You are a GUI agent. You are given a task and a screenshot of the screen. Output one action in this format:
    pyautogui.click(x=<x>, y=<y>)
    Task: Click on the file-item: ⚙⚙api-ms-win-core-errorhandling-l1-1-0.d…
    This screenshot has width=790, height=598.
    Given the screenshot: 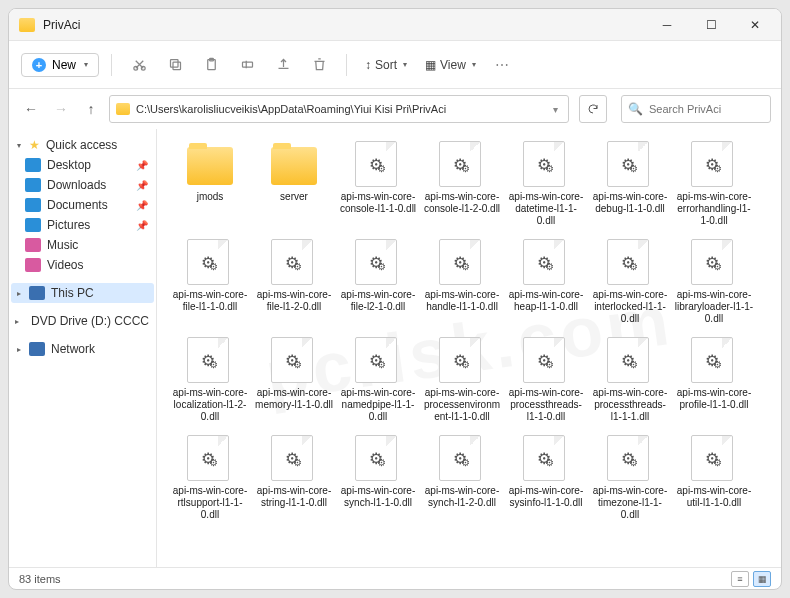 What is the action you would take?
    pyautogui.click(x=714, y=184)
    